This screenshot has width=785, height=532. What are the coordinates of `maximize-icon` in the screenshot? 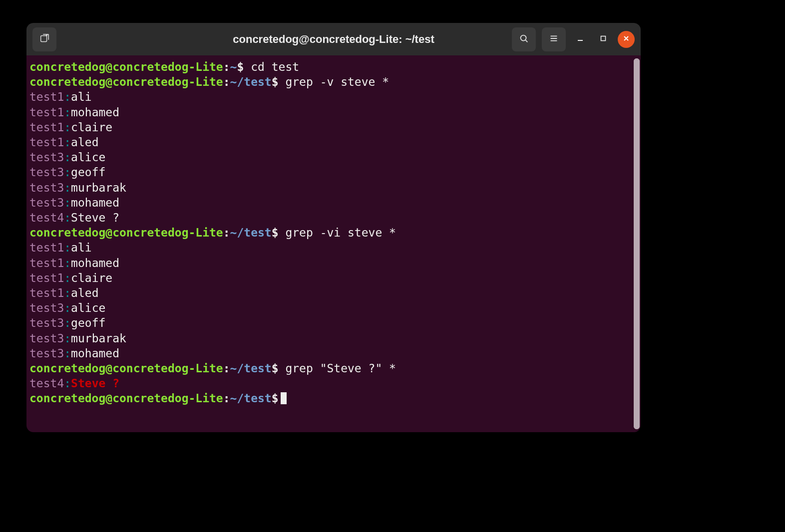 It's located at (603, 39).